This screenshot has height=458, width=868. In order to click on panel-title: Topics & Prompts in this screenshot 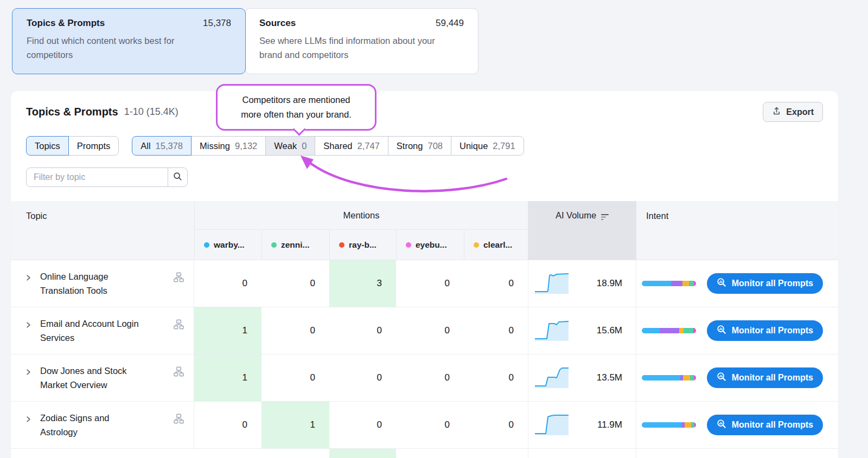, I will do `click(72, 112)`.